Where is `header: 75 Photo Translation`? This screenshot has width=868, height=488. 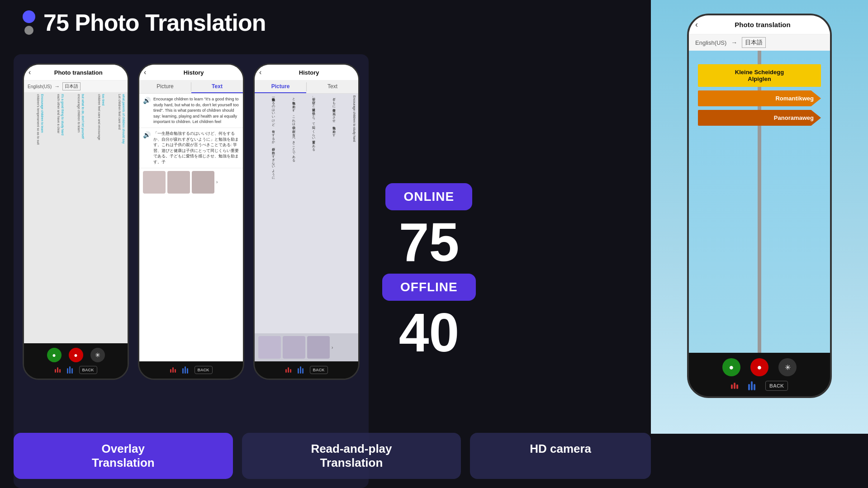
header: 75 Photo Translation is located at coordinates (144, 23).